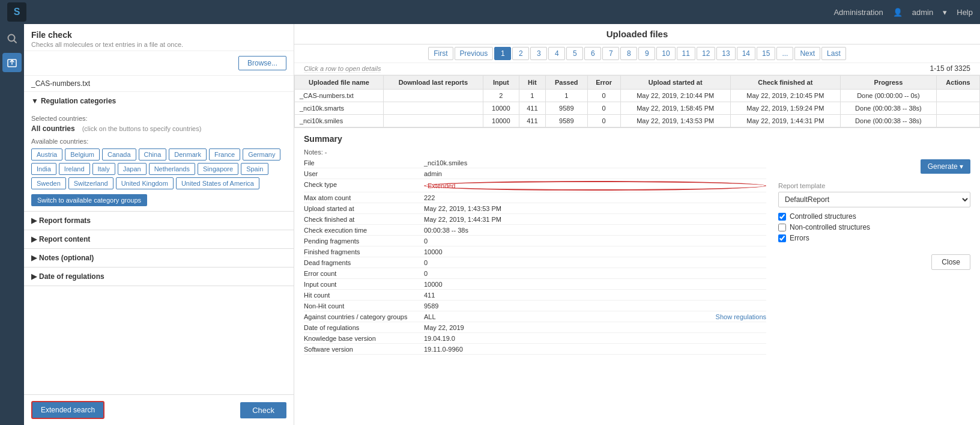 The height and width of the screenshot is (425, 980). What do you see at coordinates (44, 169) in the screenshot?
I see `country-btn-india: India` at bounding box center [44, 169].